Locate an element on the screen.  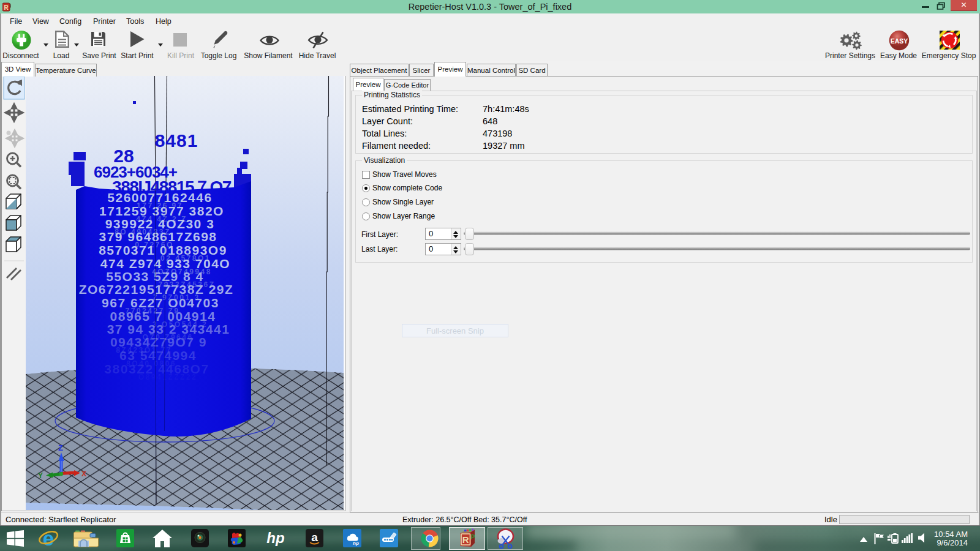
svg-text: P is located at coordinates (473, 538).